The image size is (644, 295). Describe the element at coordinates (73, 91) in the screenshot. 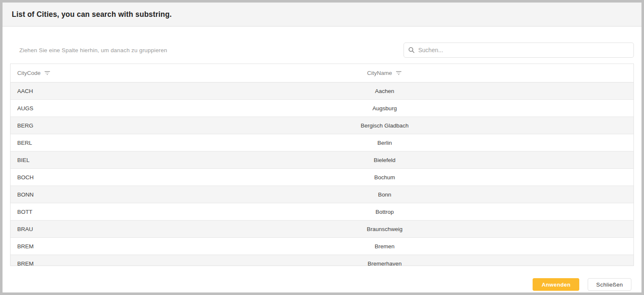

I see `city-code-cell: AACH` at that location.